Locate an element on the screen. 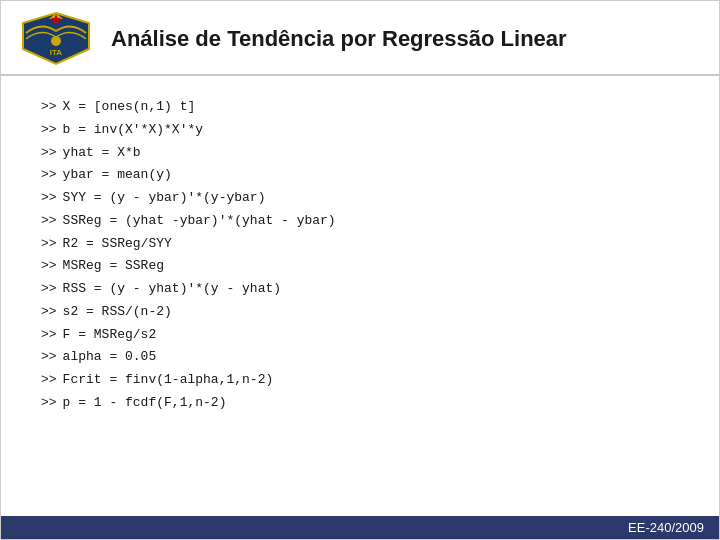  code-line: >>X = [ones(n,1) t] is located at coordinates (360, 108).